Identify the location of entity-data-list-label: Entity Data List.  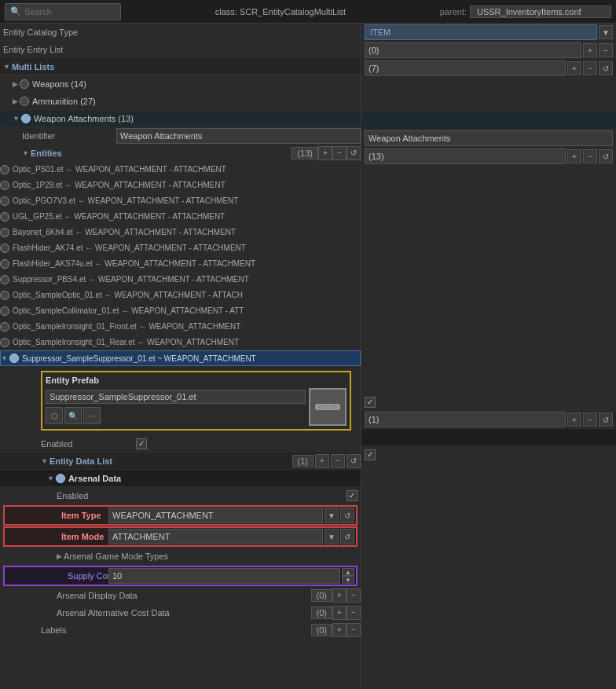
(171, 461).